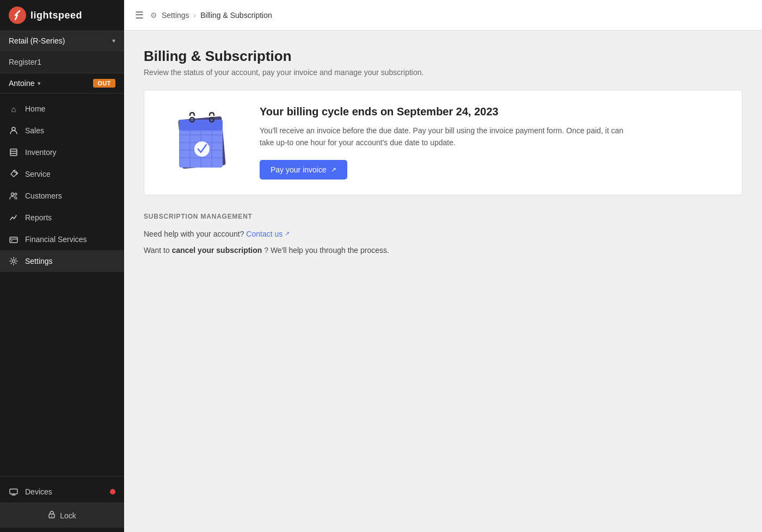 Image resolution: width=762 pixels, height=532 pixels. What do you see at coordinates (62, 196) in the screenshot?
I see `sidebar-item-customers: Customers` at bounding box center [62, 196].